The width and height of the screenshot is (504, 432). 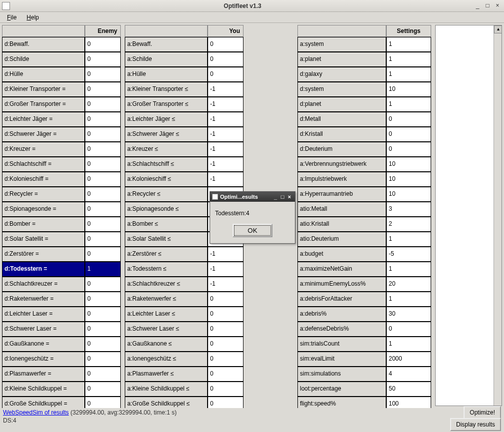 I want to click on enemy-row: d:Leichter Laser =0, so click(x=61, y=314).